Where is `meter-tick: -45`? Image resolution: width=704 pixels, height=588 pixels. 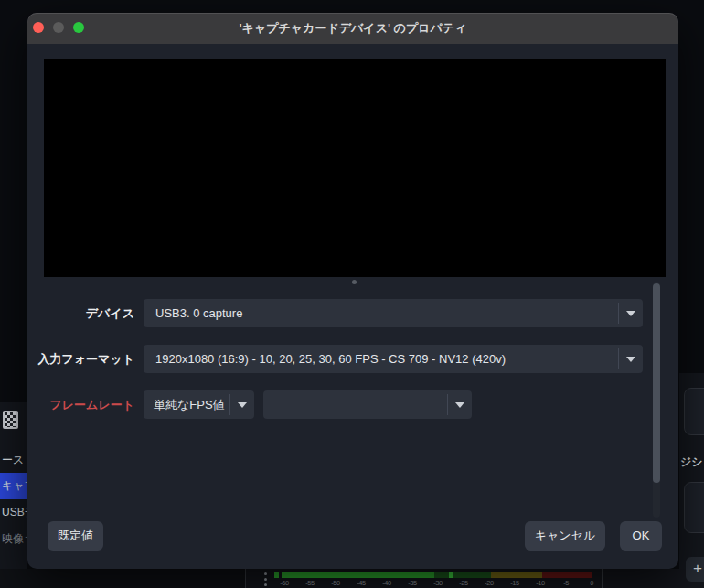 meter-tick: -45 is located at coordinates (361, 583).